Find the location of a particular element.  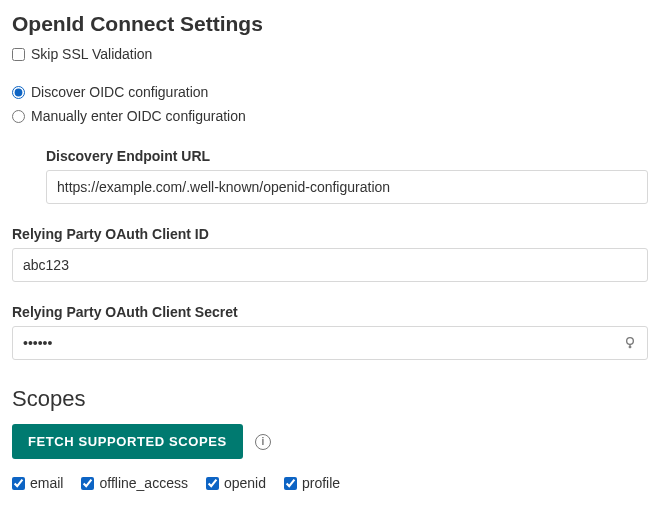

client-secret-label: Relying Party OAuth Client Secret is located at coordinates (330, 312).